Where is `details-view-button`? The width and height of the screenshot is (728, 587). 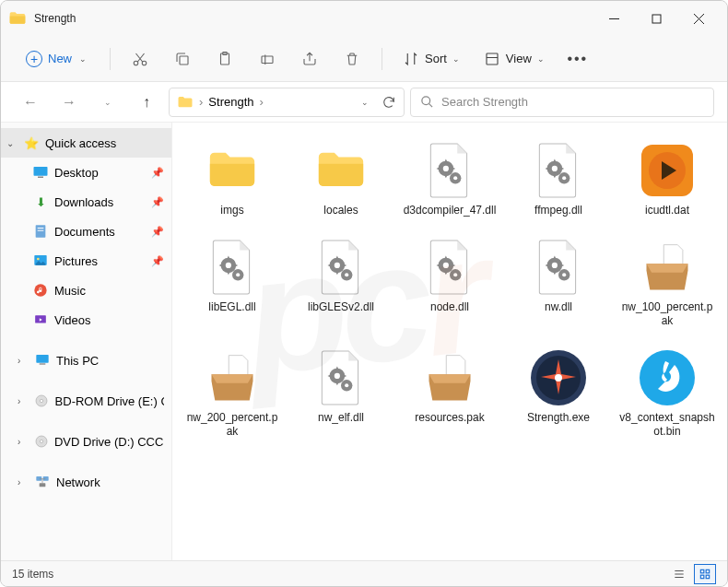 details-view-button is located at coordinates (679, 574).